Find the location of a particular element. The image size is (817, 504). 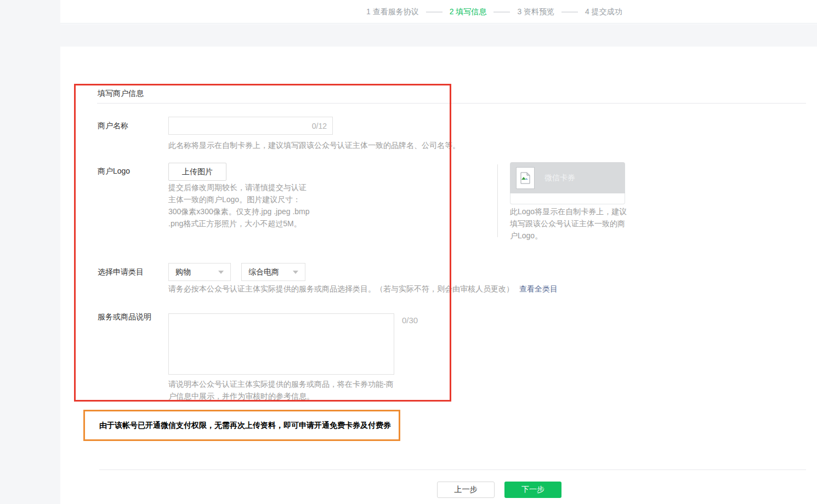

coupon-preview-body is located at coordinates (568, 199).